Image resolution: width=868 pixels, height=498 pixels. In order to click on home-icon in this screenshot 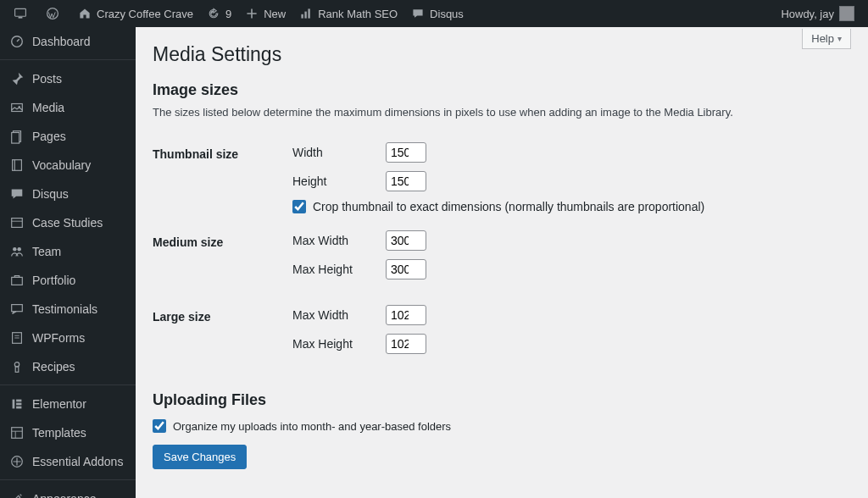, I will do `click(85, 14)`.